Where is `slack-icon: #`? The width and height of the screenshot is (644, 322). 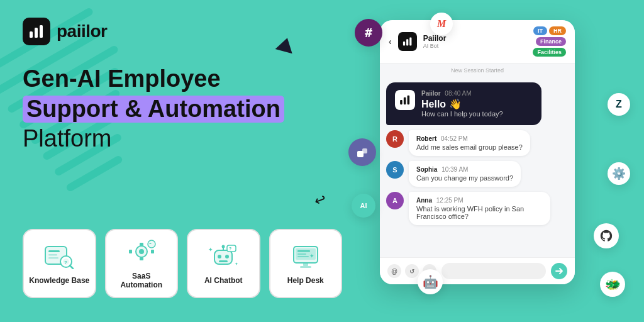 slack-icon: # is located at coordinates (369, 33).